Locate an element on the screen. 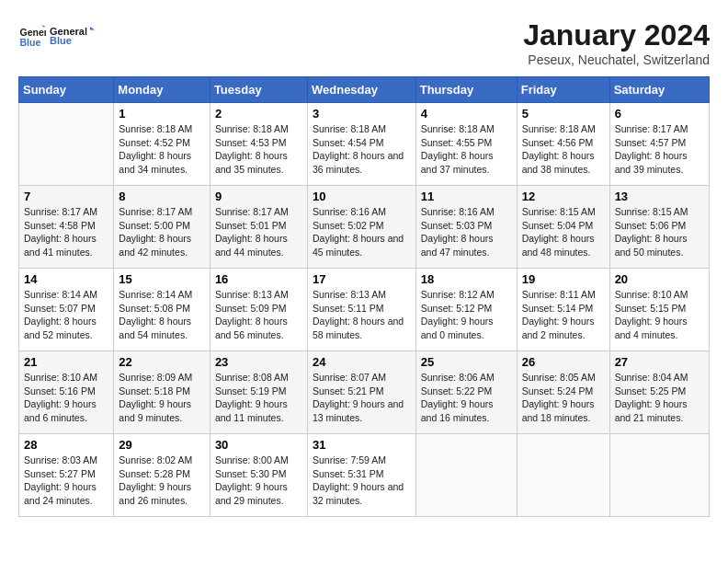 The height and width of the screenshot is (563, 728). header-day-friday: Friday is located at coordinates (563, 90).